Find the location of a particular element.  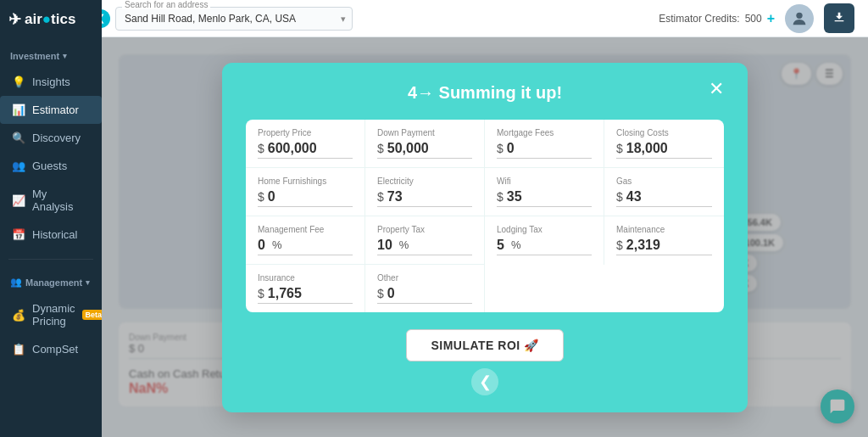

modal-field-other: Other$ 0 is located at coordinates (426, 289).